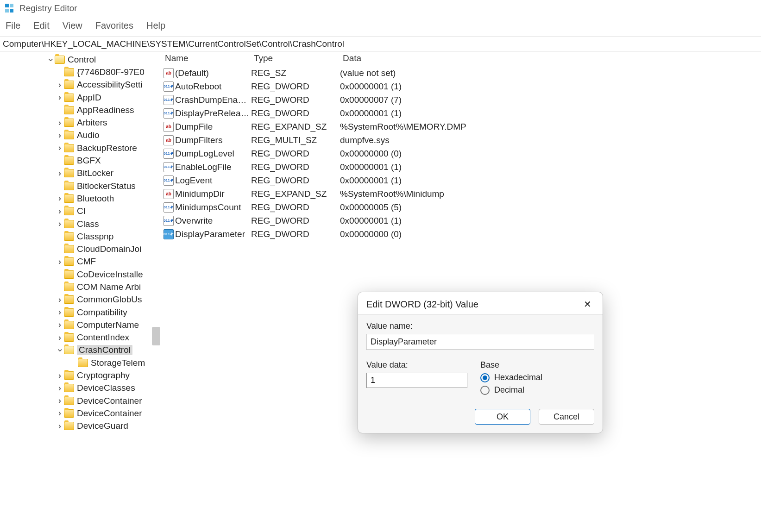 This screenshot has width=761, height=532. What do you see at coordinates (460, 167) in the screenshot?
I see `value-row: EnableLogFileREG_DWORD0x00000001 (1)` at bounding box center [460, 167].